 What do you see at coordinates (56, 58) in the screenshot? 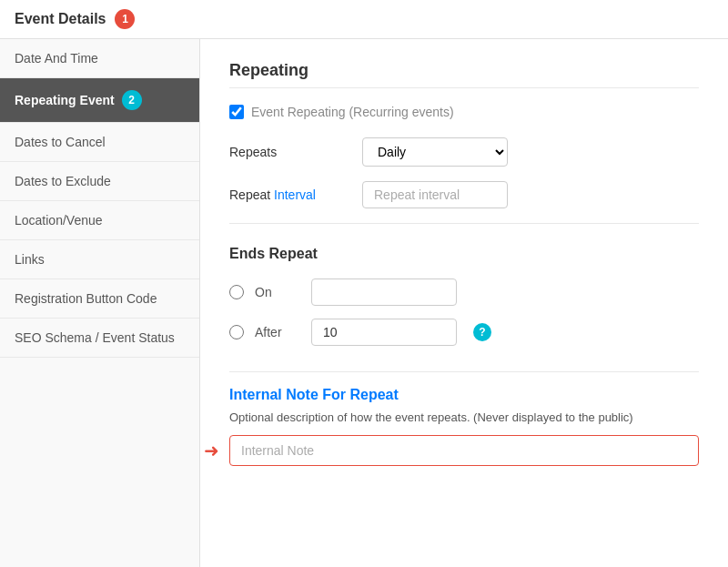
I see `sidebar-label-date-and-time: Date And Time` at bounding box center [56, 58].